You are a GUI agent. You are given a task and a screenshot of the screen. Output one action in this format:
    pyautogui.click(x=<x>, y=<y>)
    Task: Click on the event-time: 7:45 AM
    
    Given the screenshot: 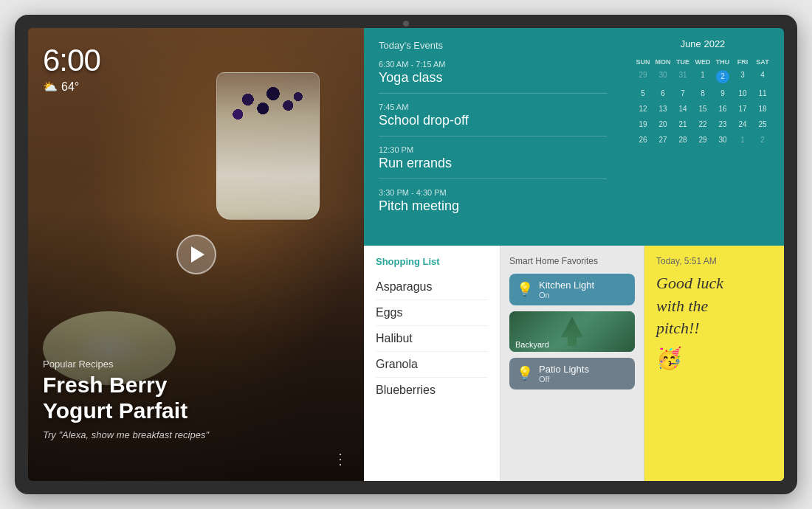 What is the action you would take?
    pyautogui.click(x=493, y=107)
    